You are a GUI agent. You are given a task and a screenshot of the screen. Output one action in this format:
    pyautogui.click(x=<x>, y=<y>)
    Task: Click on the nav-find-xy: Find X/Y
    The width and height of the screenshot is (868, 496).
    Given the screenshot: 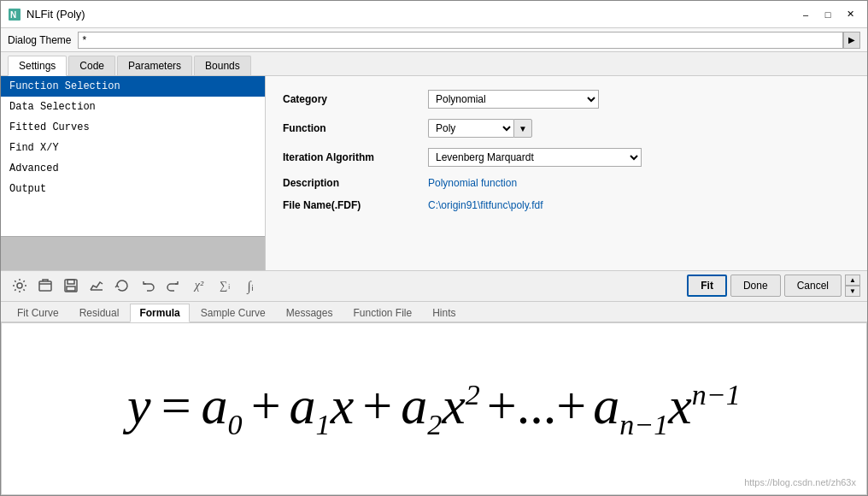 What is the action you would take?
    pyautogui.click(x=133, y=148)
    